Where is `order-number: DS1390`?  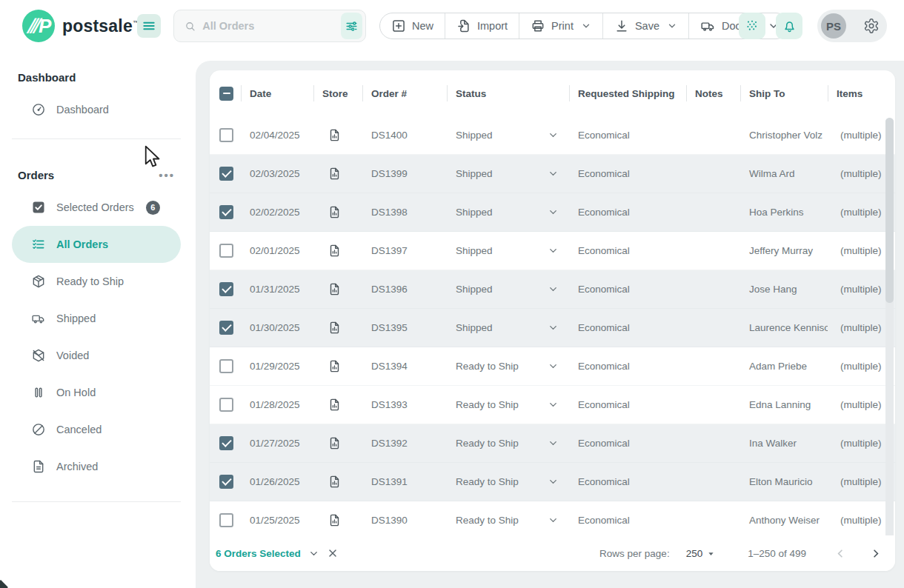 order-number: DS1390 is located at coordinates (405, 520).